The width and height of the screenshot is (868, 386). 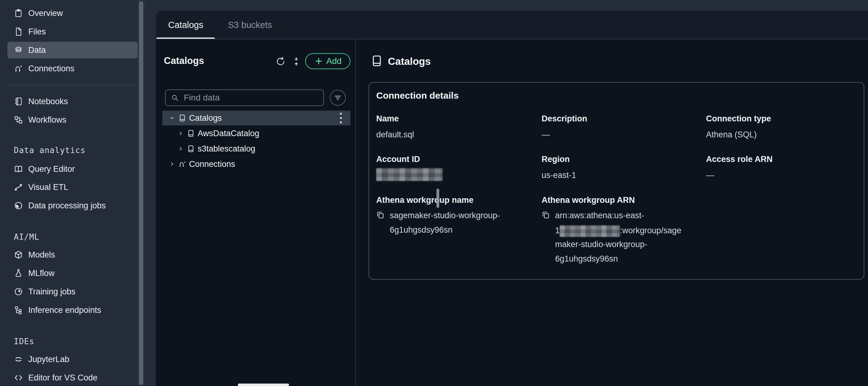 What do you see at coordinates (251, 98) in the screenshot?
I see `search-input` at bounding box center [251, 98].